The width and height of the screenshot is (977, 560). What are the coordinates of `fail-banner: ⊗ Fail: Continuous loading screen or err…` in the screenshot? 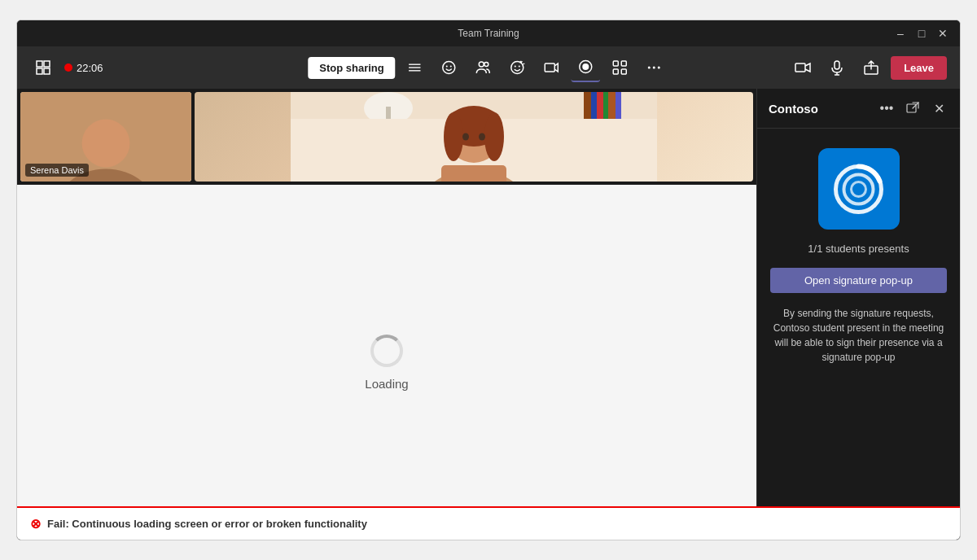 It's located at (488, 523).